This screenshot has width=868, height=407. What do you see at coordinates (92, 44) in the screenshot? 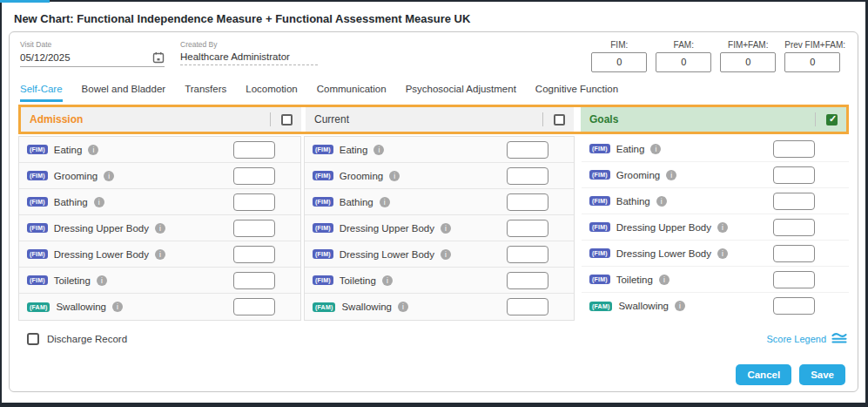
I see `visit-date-label: Visit Date` at bounding box center [92, 44].